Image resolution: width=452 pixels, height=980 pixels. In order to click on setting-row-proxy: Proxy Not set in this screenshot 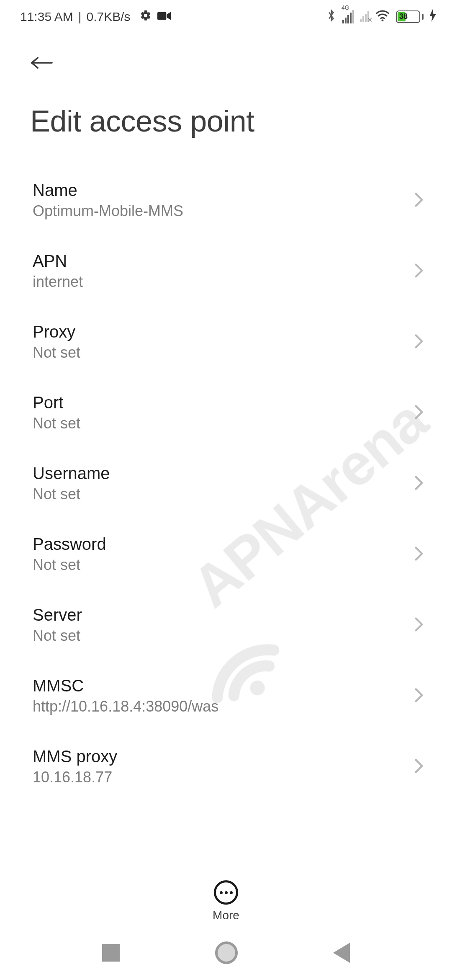, I will do `click(230, 343)`.